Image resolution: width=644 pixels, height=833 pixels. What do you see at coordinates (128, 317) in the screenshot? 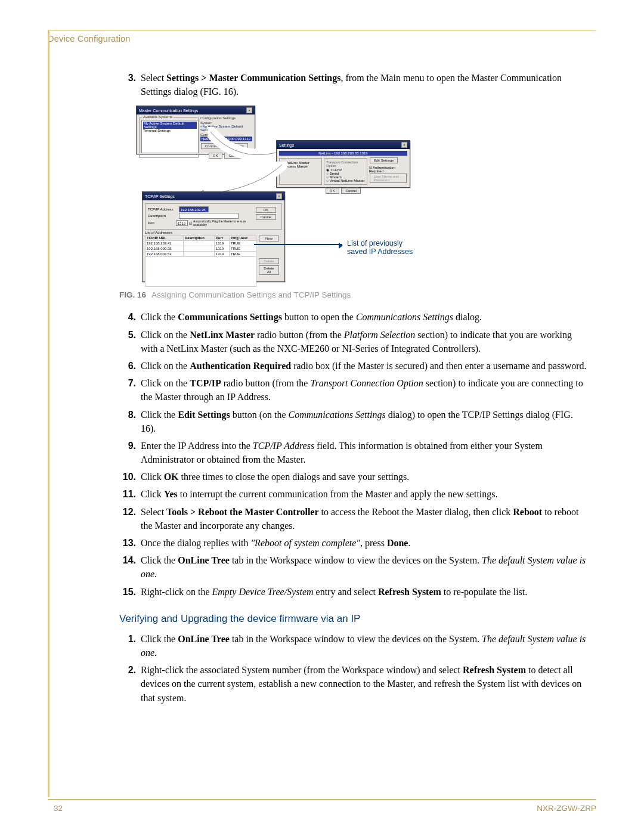
I see `step-number: 4.` at bounding box center [128, 317].